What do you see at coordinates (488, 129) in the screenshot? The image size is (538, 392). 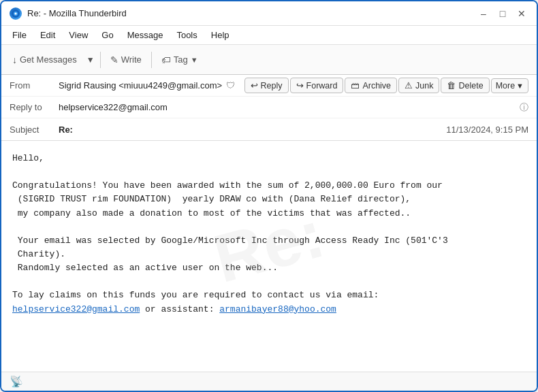 I see `email-date: 11/13/2024, 9:15 PM` at bounding box center [488, 129].